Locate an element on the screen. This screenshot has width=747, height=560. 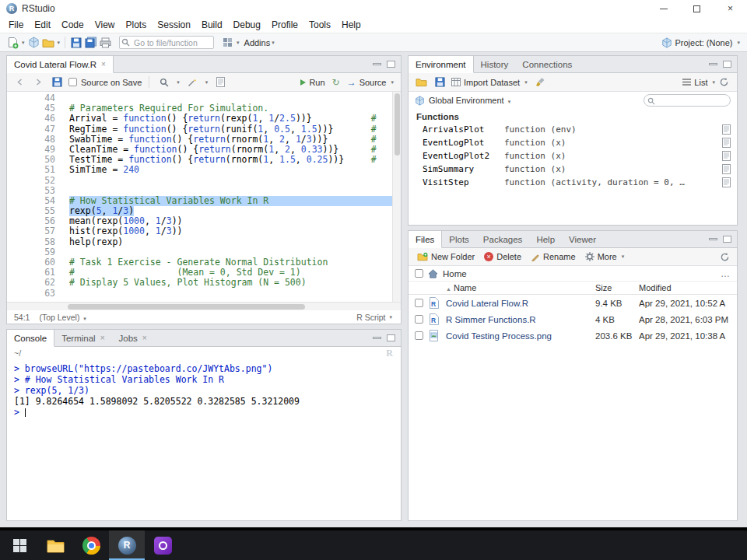
code-line-50: 50TestTime = function() {return(rnorm(1,… is located at coordinates (199, 160).